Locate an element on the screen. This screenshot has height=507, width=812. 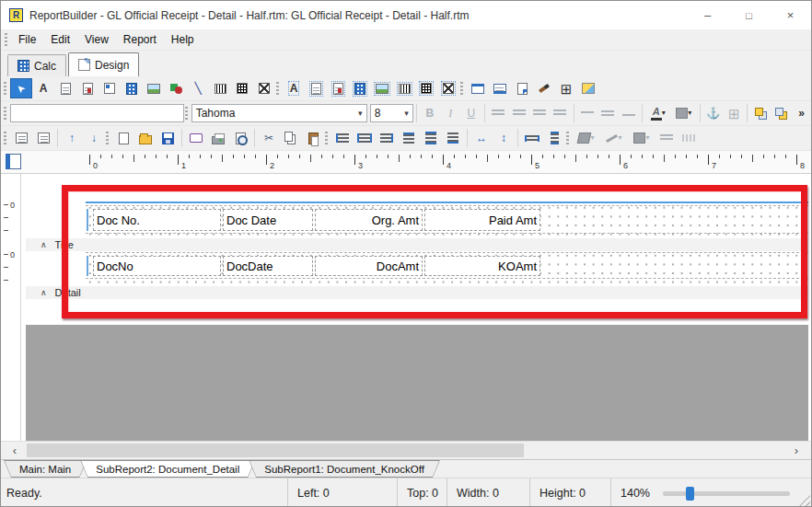
minimize-button: – is located at coordinates (707, 15).